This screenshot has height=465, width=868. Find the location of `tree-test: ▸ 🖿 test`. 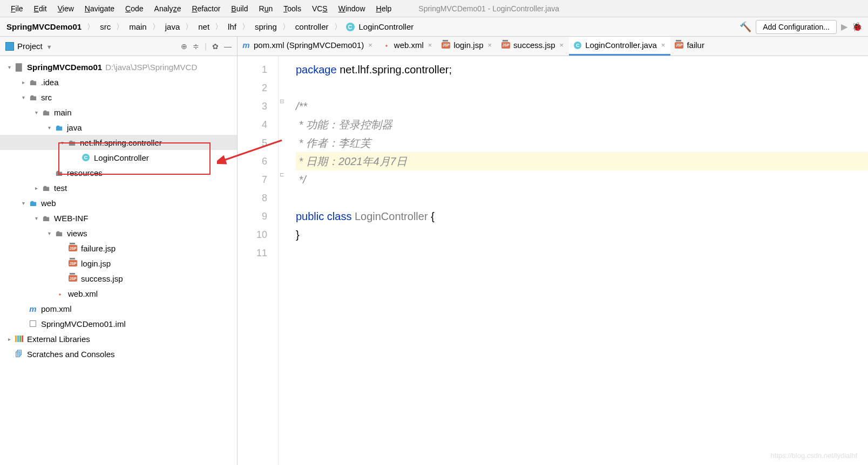

tree-test: ▸ 🖿 test is located at coordinates (119, 188).